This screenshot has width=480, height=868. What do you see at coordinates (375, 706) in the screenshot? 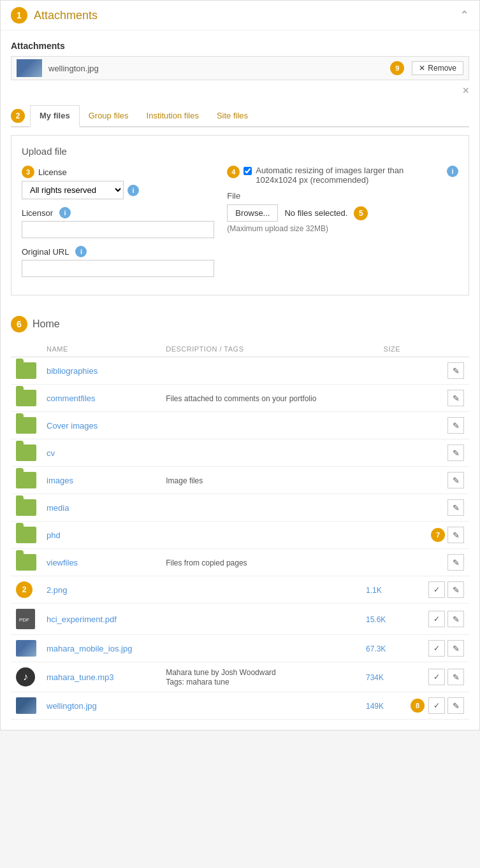
I see `file-size: 149K` at bounding box center [375, 706].